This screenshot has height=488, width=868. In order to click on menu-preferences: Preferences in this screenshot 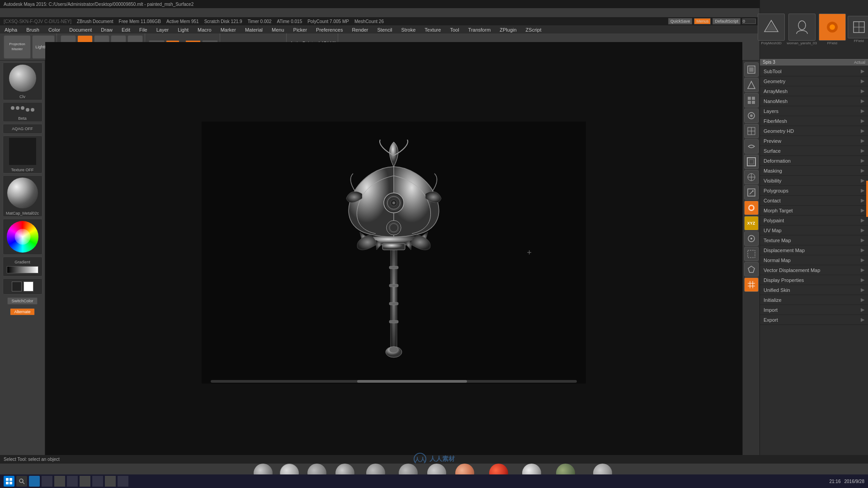, I will do `click(329, 30)`.